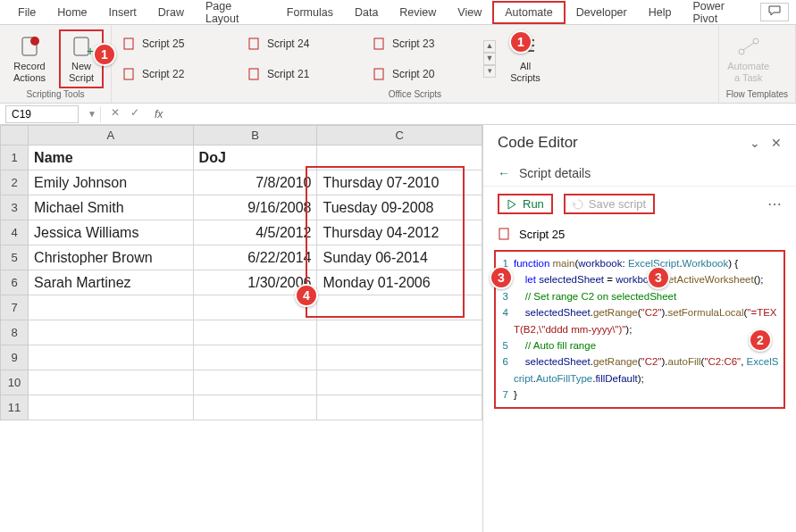 This screenshot has width=796, height=532. What do you see at coordinates (42, 114) in the screenshot?
I see `name-box` at bounding box center [42, 114].